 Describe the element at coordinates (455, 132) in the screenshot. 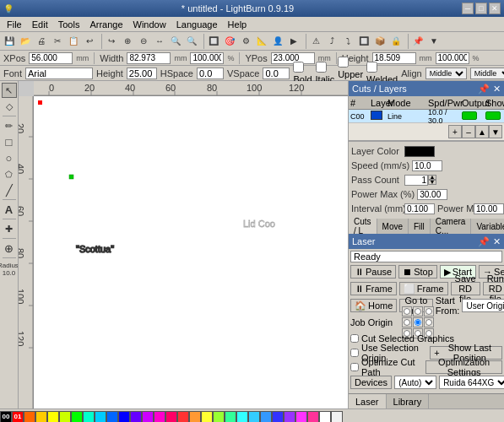

I see `add-layer-btn: +` at that location.